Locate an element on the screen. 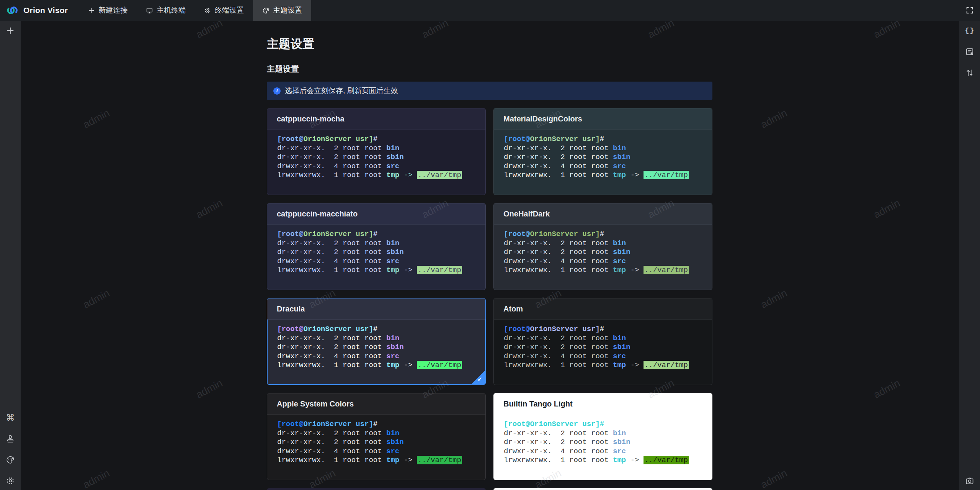  tab-host-terminal: 主机终端 is located at coordinates (166, 10).